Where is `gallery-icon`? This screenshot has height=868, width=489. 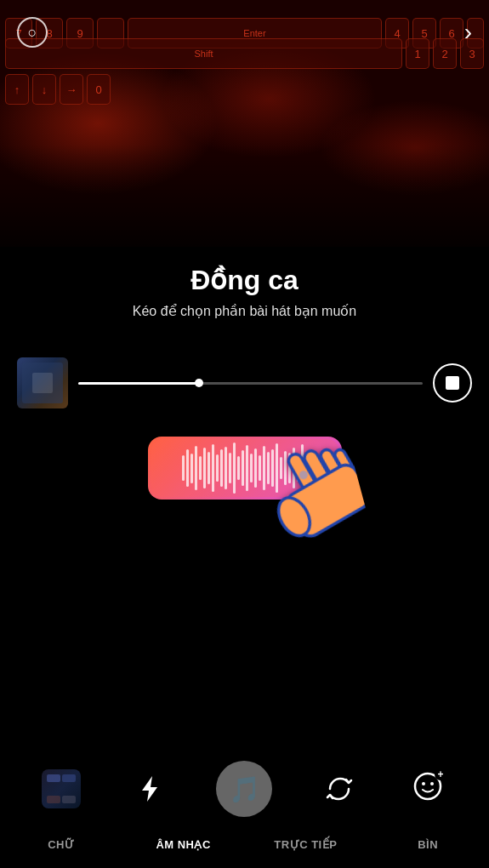
gallery-icon is located at coordinates (61, 789).